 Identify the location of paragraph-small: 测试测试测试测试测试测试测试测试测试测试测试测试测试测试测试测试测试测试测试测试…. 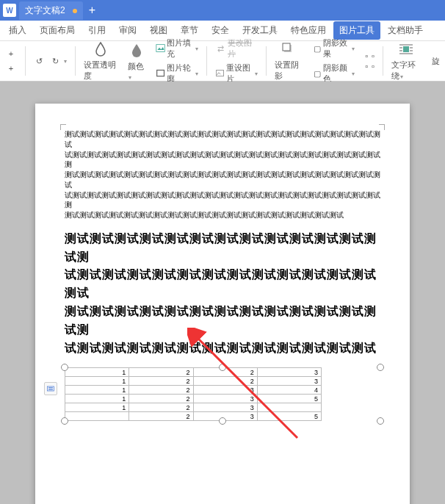
(222, 176).